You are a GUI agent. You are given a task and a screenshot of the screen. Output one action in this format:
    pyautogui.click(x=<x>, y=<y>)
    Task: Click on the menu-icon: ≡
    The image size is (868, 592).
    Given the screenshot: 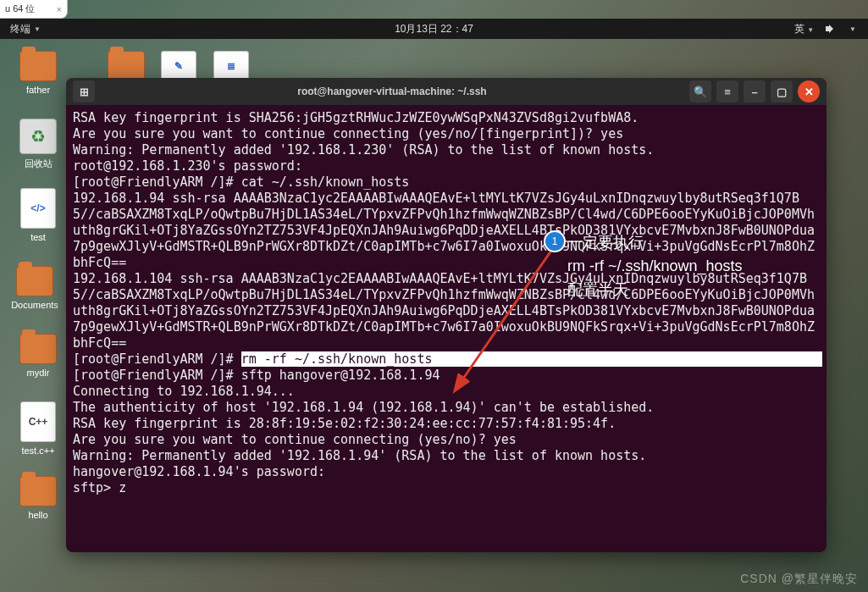 What is the action you would take?
    pyautogui.click(x=727, y=91)
    